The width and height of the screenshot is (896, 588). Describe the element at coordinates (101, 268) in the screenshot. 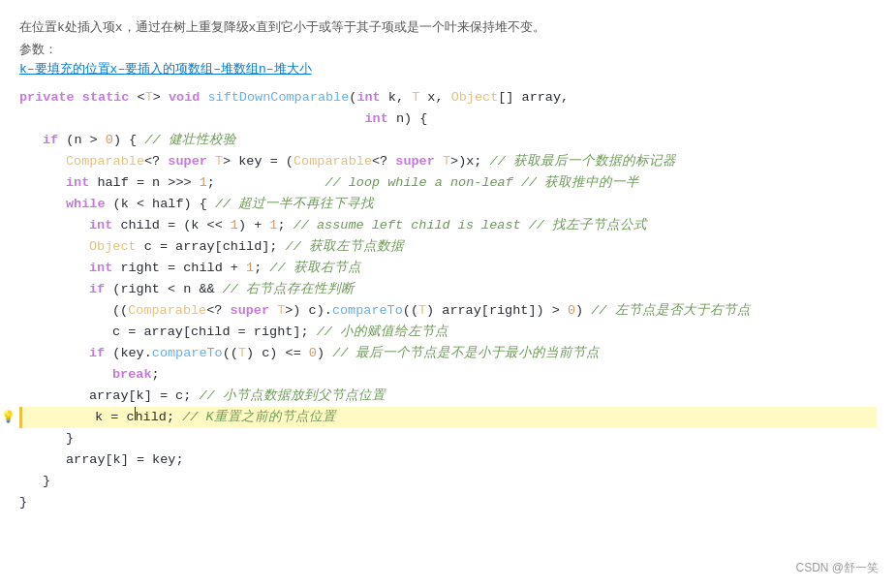

I see `kw-int5: int` at that location.